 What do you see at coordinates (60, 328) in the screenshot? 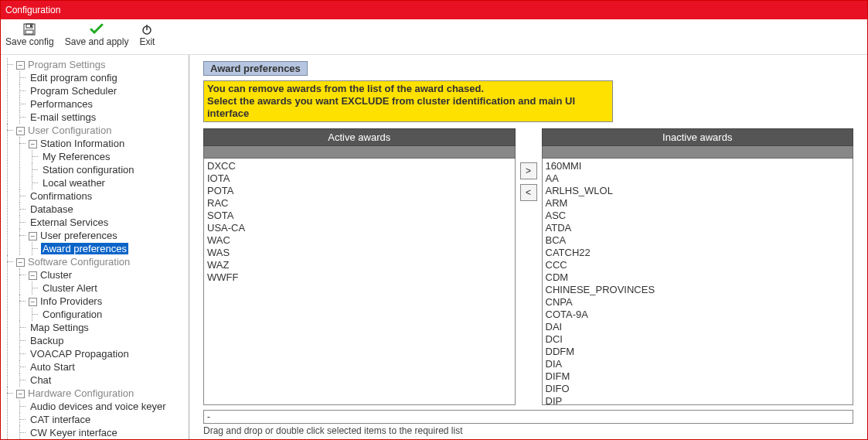
I see `tree-map-settings: Map Settings` at bounding box center [60, 328].